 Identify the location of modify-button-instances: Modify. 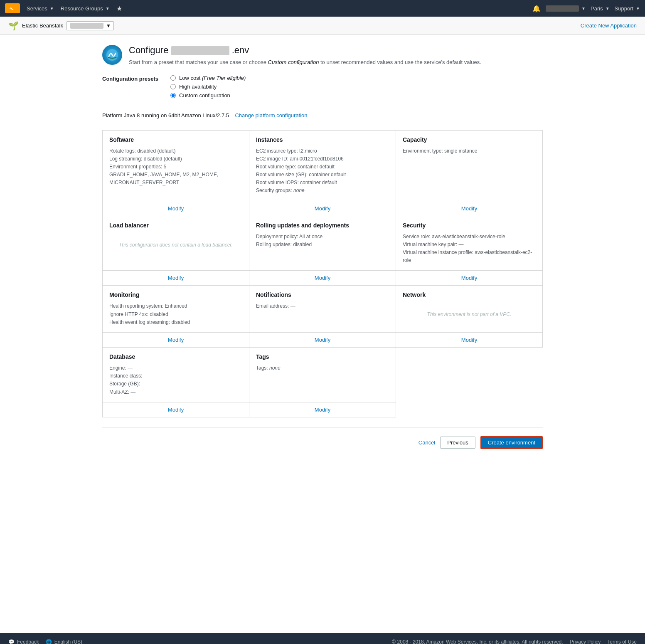
(322, 209).